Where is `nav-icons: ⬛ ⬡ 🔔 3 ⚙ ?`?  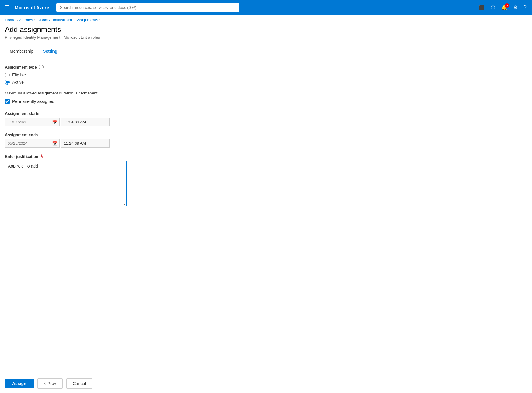
nav-icons: ⬛ ⬡ 🔔 3 ⚙ ? is located at coordinates (503, 7).